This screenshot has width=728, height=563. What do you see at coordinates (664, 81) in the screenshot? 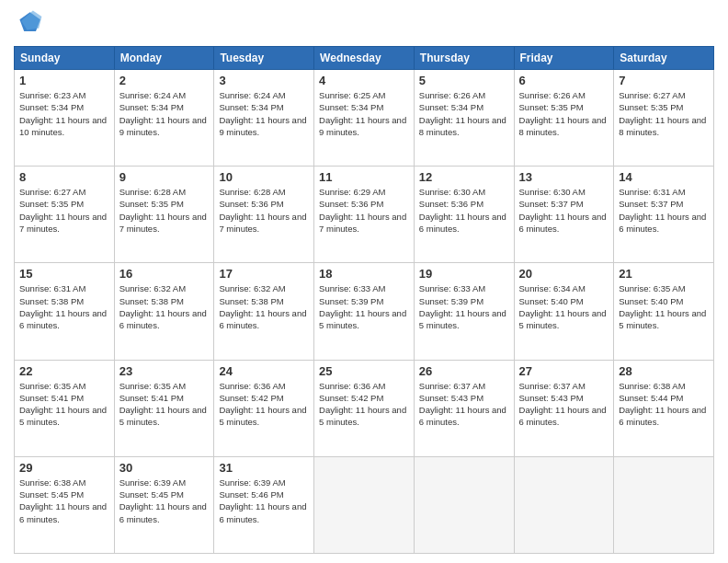
I see `day-number: 7` at bounding box center [664, 81].